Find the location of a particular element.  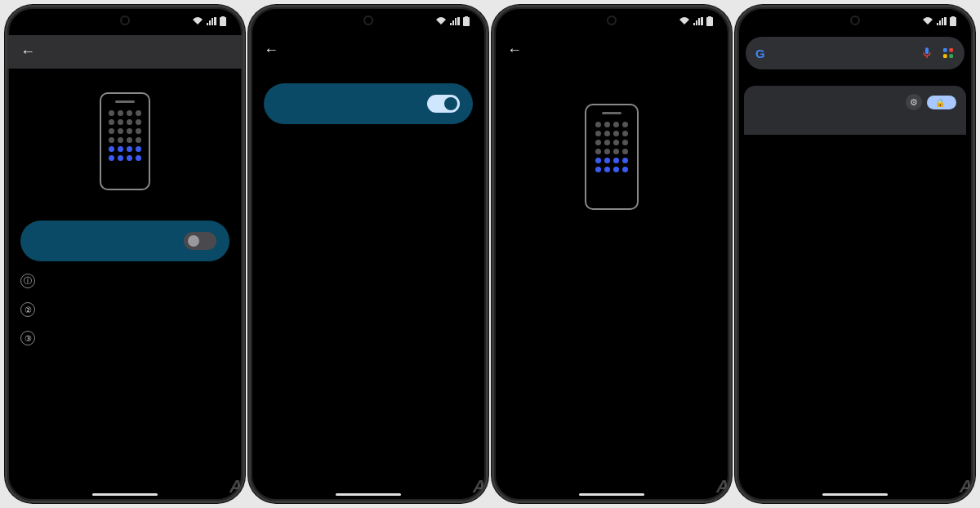

face-fingerprint-row is located at coordinates (368, 158).